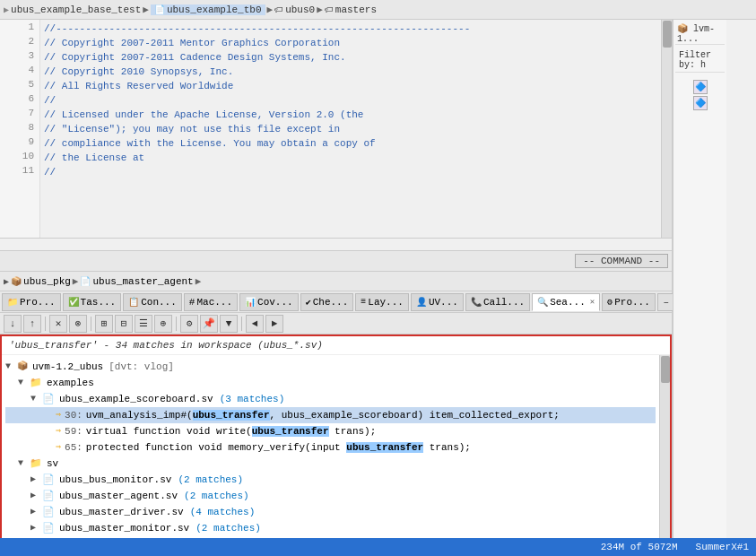 The width and height of the screenshot is (756, 556). I want to click on toolbar-clear-btn: ⊗, so click(78, 324).